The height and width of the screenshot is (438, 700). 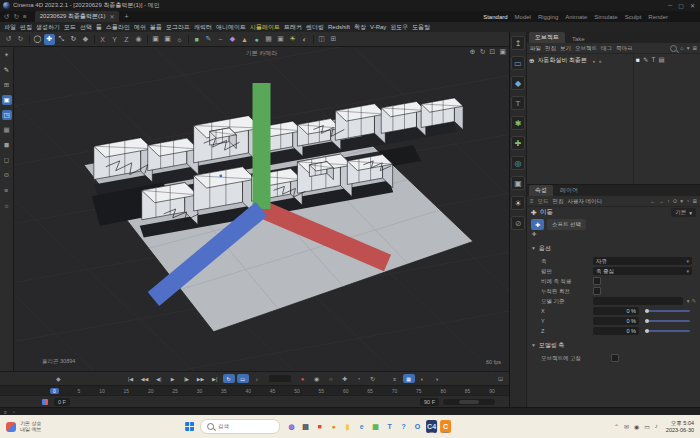 I want to click on tray-icon: ◉, so click(x=636, y=426).